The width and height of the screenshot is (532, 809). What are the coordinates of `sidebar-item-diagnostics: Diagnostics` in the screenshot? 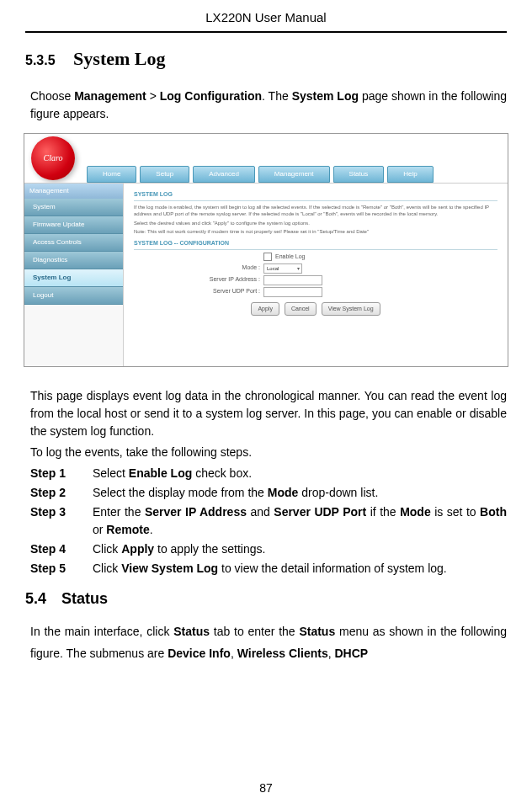 It's located at (74, 261).